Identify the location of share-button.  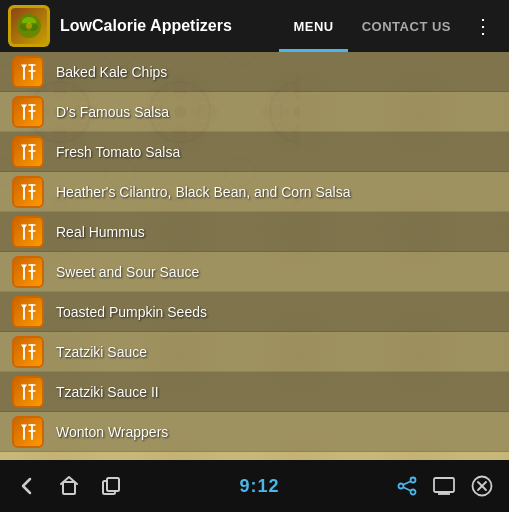
(407, 486).